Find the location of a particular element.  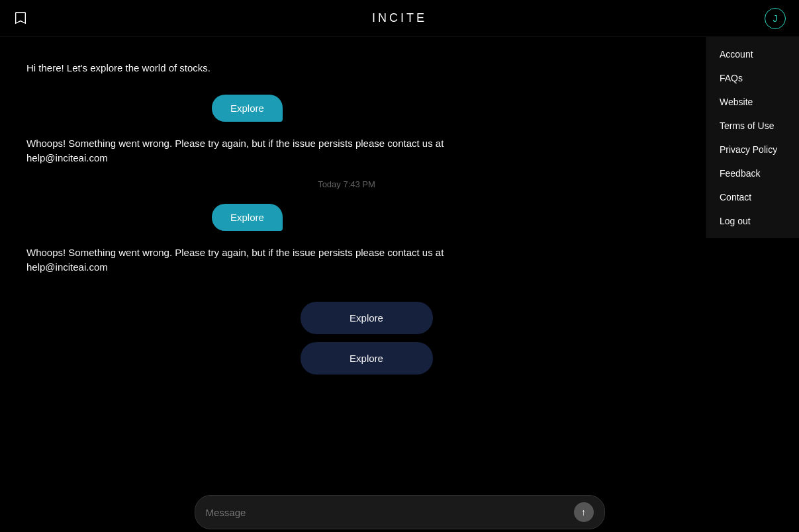

user-avatar: J is located at coordinates (775, 19).